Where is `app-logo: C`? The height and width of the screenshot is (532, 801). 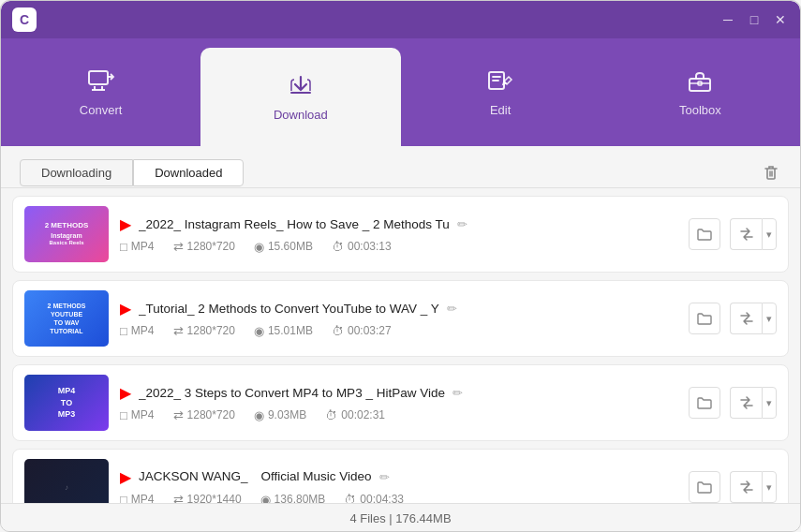
app-logo: C is located at coordinates (24, 20).